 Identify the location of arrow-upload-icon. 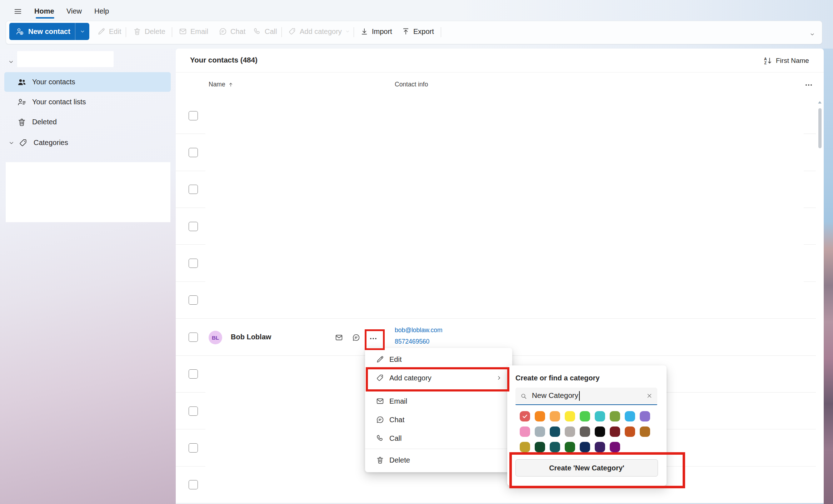
(406, 31).